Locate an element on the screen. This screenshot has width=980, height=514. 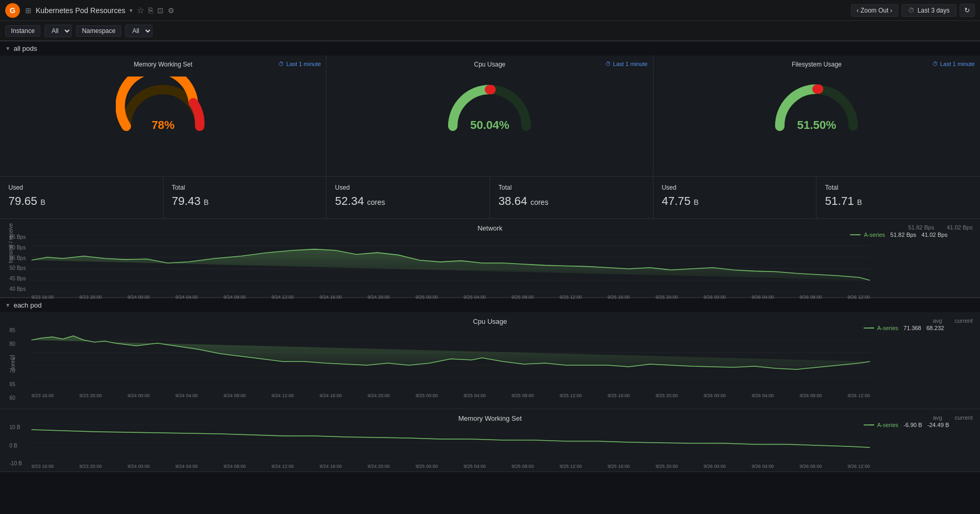
all-pods-title: all pods is located at coordinates (25, 48).